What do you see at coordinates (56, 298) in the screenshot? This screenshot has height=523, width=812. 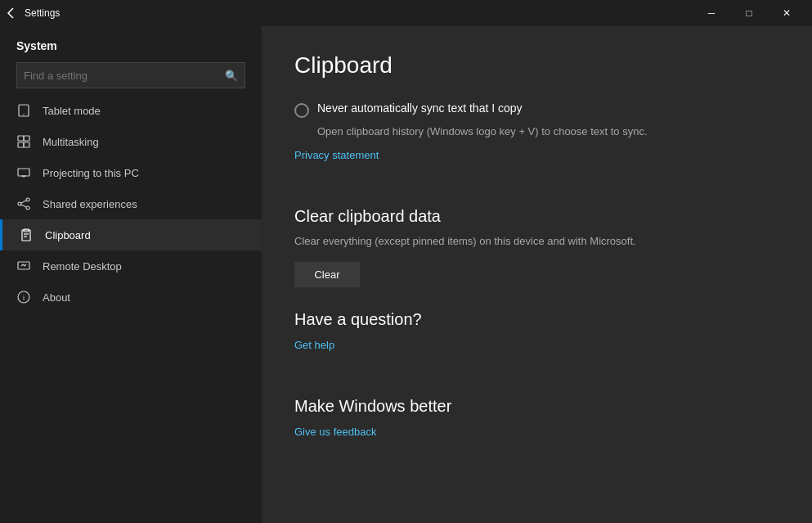 I see `sidebar-label-about: About` at bounding box center [56, 298].